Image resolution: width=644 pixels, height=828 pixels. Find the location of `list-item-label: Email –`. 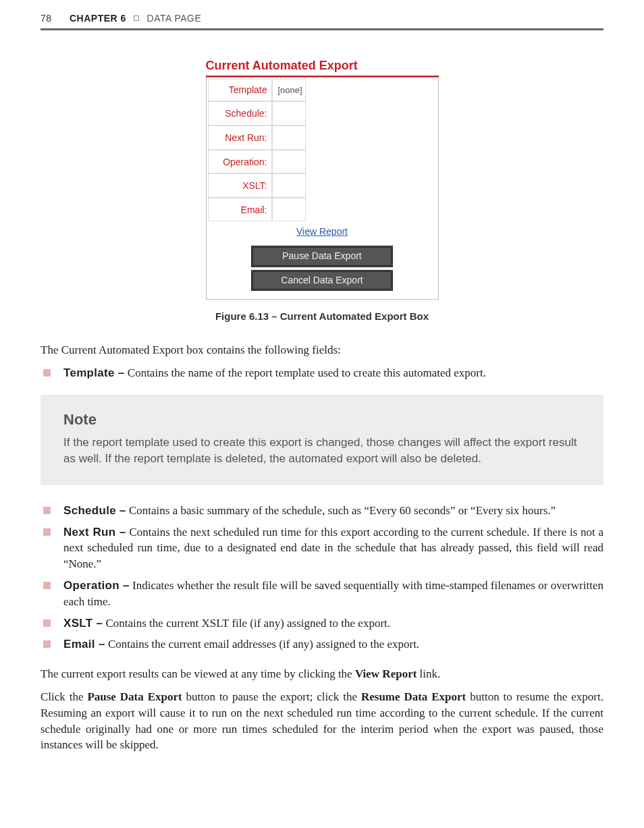

list-item-label: Email – is located at coordinates (84, 644).